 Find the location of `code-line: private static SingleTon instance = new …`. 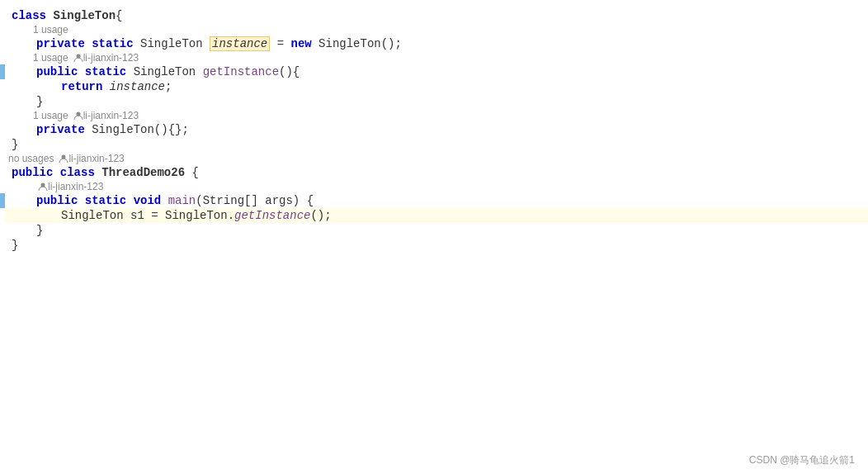

code-line: private static SingleTon instance = new … is located at coordinates (434, 44).